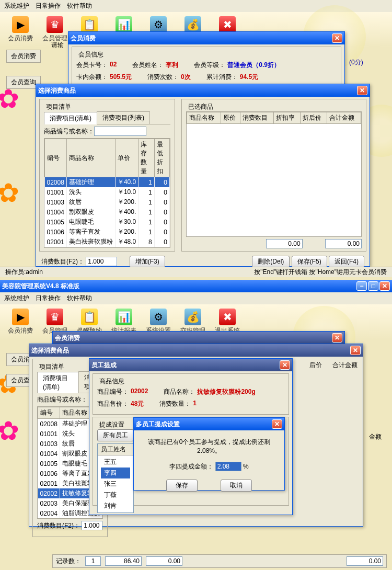 This screenshot has width=392, height=570. Describe the element at coordinates (107, 107) in the screenshot. I see `proj-legend: 项目清单` at that location.